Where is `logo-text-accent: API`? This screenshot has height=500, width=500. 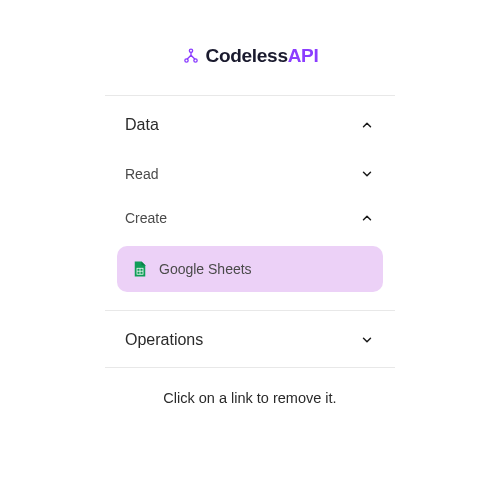 logo-text-accent: API is located at coordinates (304, 56).